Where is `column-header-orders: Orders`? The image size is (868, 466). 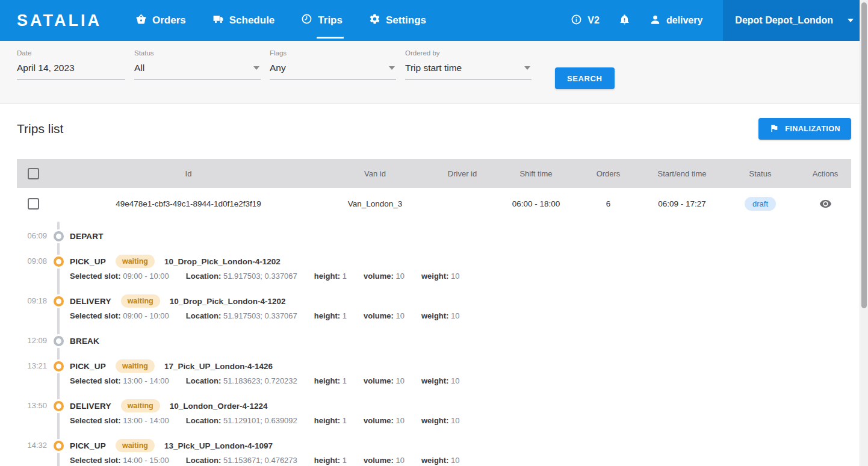
column-header-orders: Orders is located at coordinates (608, 173).